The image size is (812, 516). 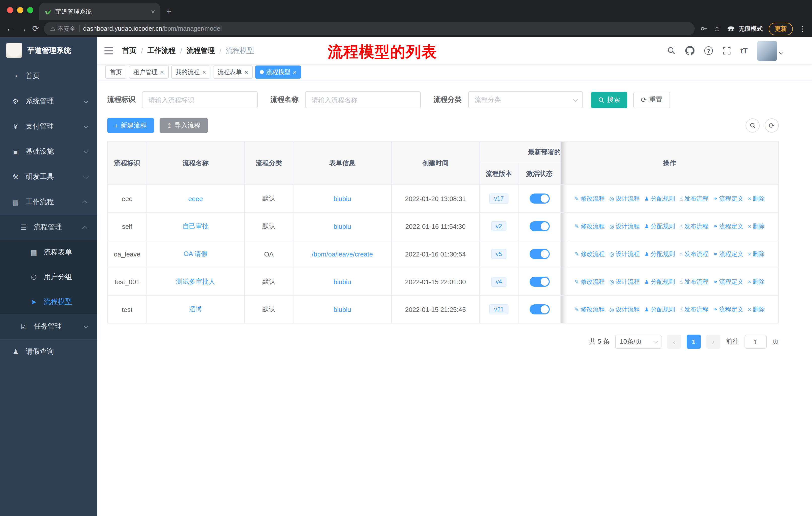 What do you see at coordinates (49, 202) in the screenshot?
I see `sidebar-item-workflow: ▤ 工作流程` at bounding box center [49, 202].